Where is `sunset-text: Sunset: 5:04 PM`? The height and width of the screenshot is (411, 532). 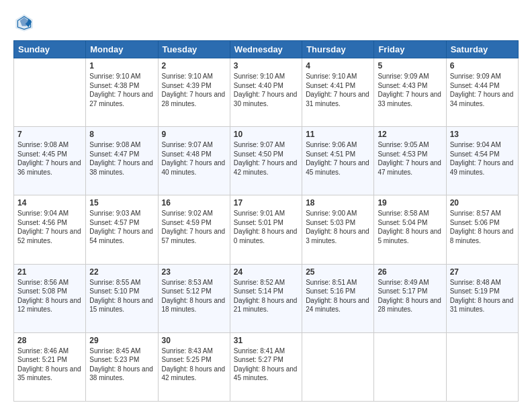
sunset-text: Sunset: 5:04 PM is located at coordinates (410, 223).